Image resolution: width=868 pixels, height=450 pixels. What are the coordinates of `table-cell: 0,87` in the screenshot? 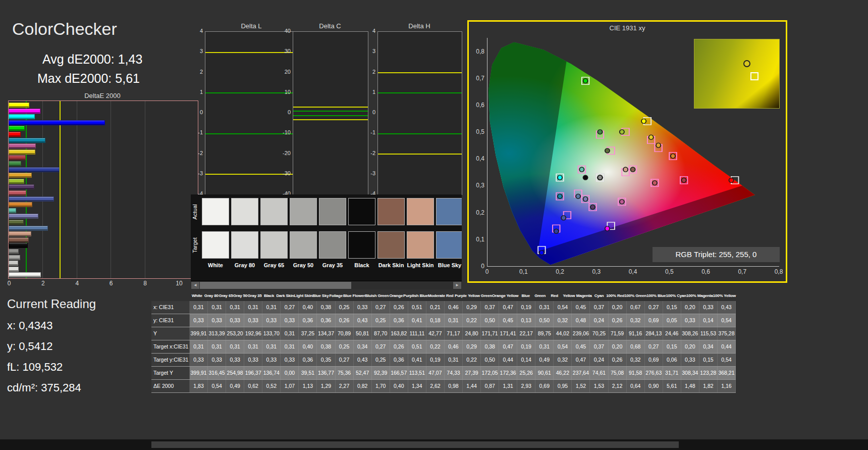 It's located at (490, 386).